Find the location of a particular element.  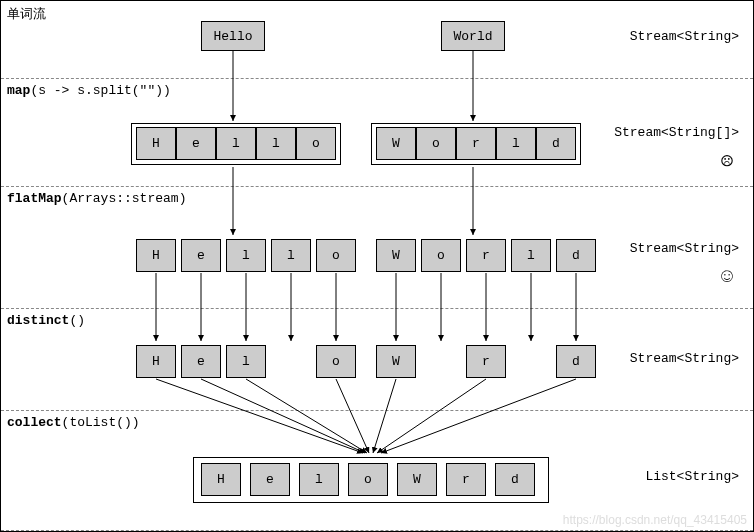

op-distinct: distinct() is located at coordinates (46, 320).